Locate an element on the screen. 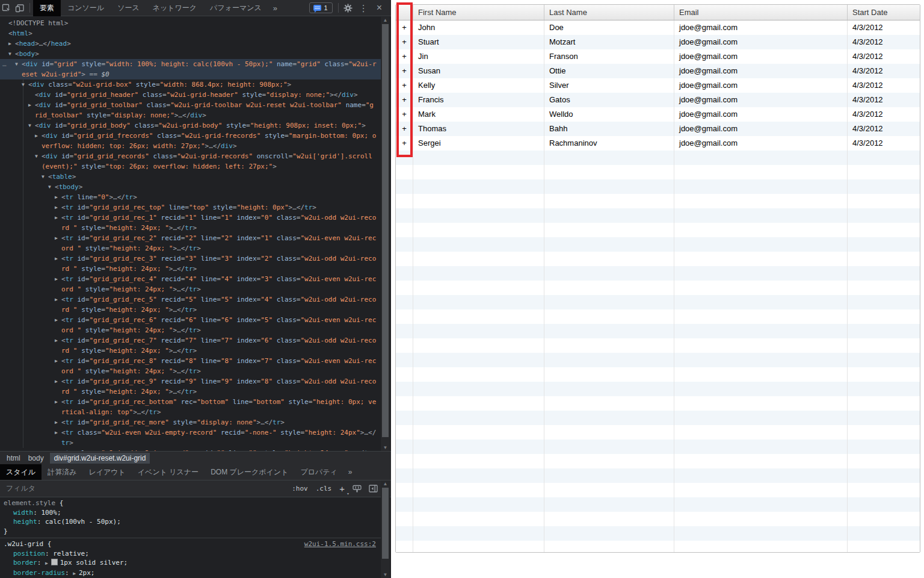 Image resolution: width=924 pixels, height=578 pixels. grid-row: +SergeiRachmaninovjdoe@gmail.com4/3/2012 is located at coordinates (658, 143).